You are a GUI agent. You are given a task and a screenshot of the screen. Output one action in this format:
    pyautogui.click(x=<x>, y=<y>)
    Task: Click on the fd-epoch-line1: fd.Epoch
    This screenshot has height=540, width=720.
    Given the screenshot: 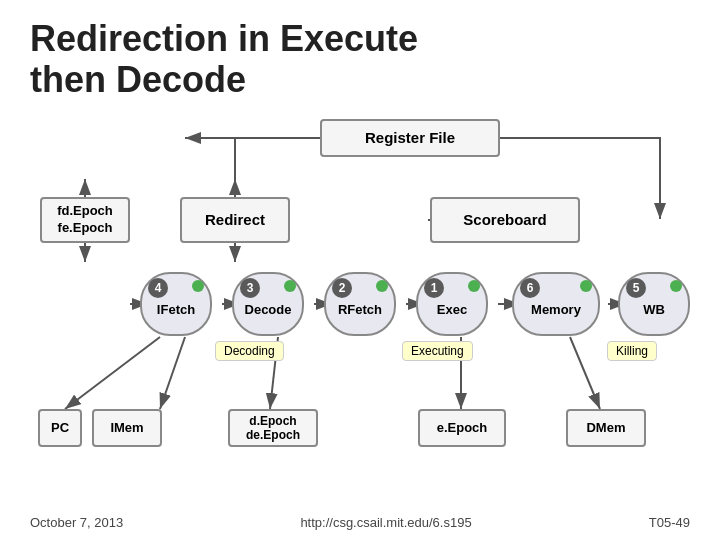 What is the action you would take?
    pyautogui.click(x=85, y=212)
    